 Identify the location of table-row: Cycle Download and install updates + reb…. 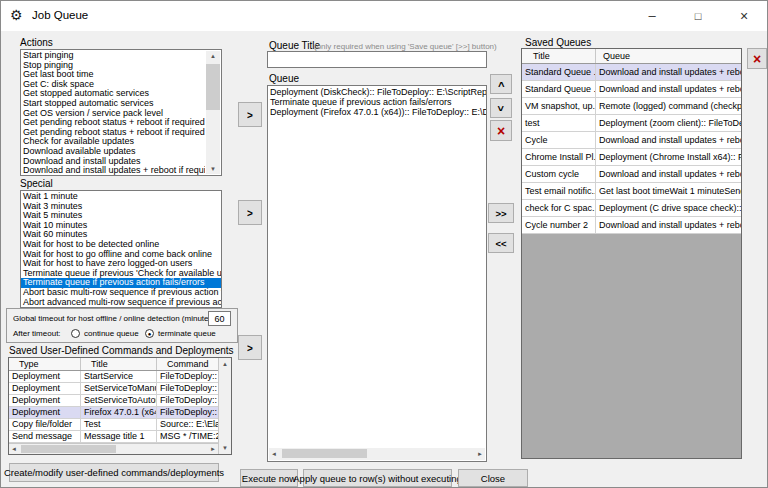
(632, 140).